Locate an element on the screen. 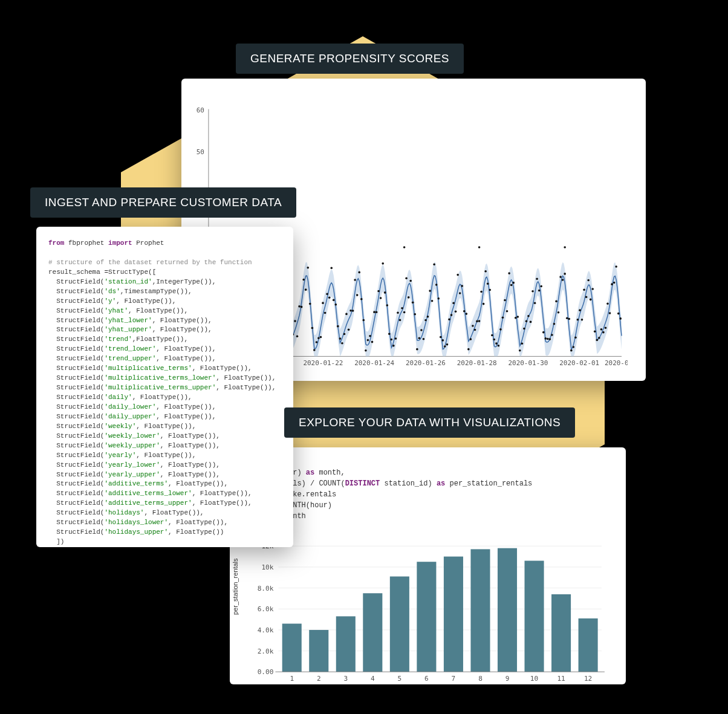  svg-text: 4 is located at coordinates (372, 678).